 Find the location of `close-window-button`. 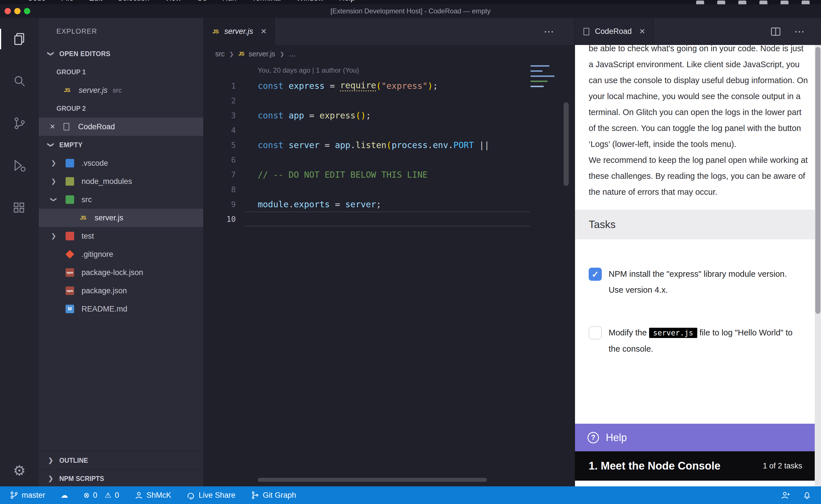

close-window-button is located at coordinates (8, 11).